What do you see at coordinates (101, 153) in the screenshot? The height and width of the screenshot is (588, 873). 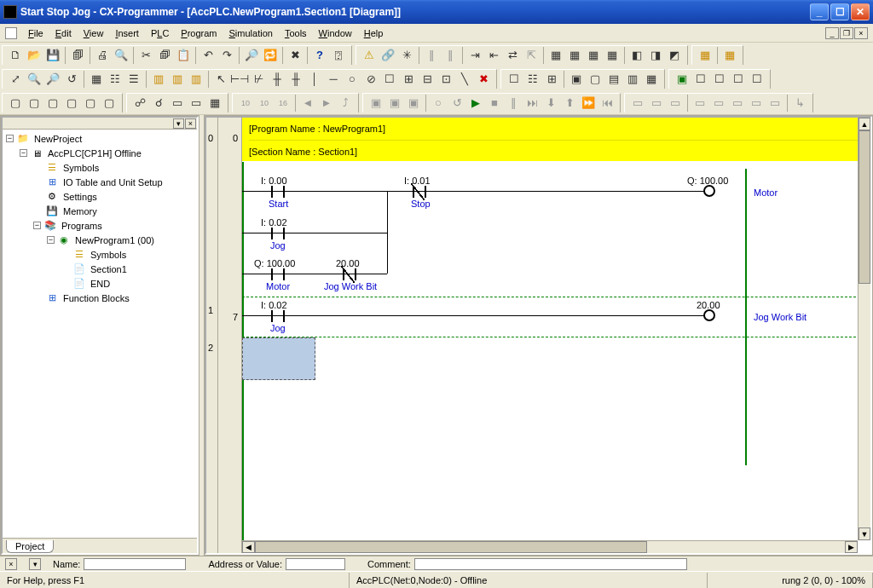 I see `tree-node-plc: − 🖥 AccPLC[CP1H] Offline` at bounding box center [101, 153].